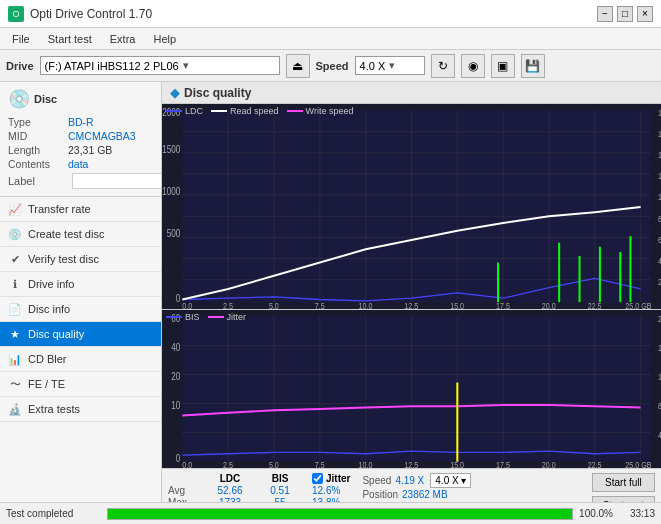 This screenshot has width=661, height=524. I want to click on disc-header-icon: 💿, so click(19, 99).